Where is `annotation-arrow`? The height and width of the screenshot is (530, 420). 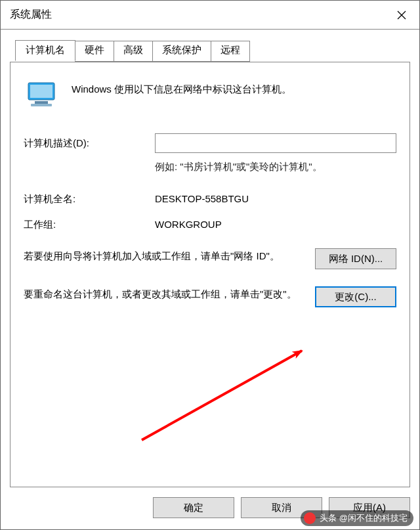 annotation-arrow is located at coordinates (227, 394).